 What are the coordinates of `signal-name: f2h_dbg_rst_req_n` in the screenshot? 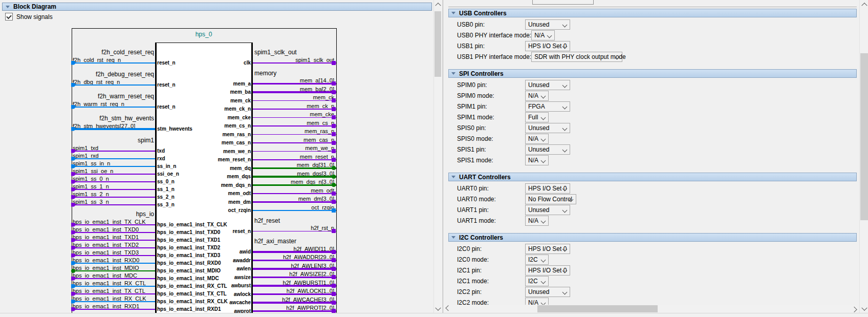 It's located at (96, 82).